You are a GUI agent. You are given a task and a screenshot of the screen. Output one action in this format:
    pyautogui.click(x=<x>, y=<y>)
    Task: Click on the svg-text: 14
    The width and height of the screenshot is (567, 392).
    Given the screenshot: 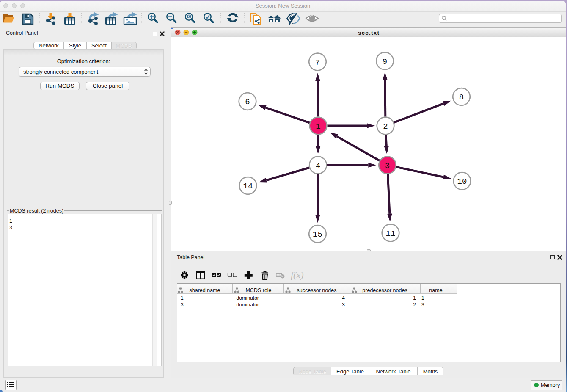 What is the action you would take?
    pyautogui.click(x=248, y=186)
    